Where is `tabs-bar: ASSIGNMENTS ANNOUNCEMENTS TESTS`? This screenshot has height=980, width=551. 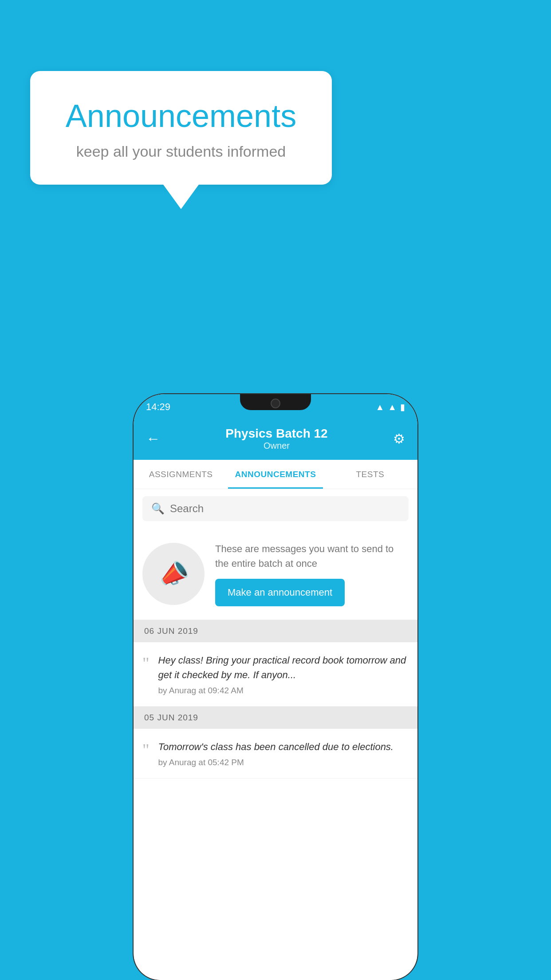
tabs-bar: ASSIGNMENTS ANNOUNCEMENTS TESTS is located at coordinates (276, 474).